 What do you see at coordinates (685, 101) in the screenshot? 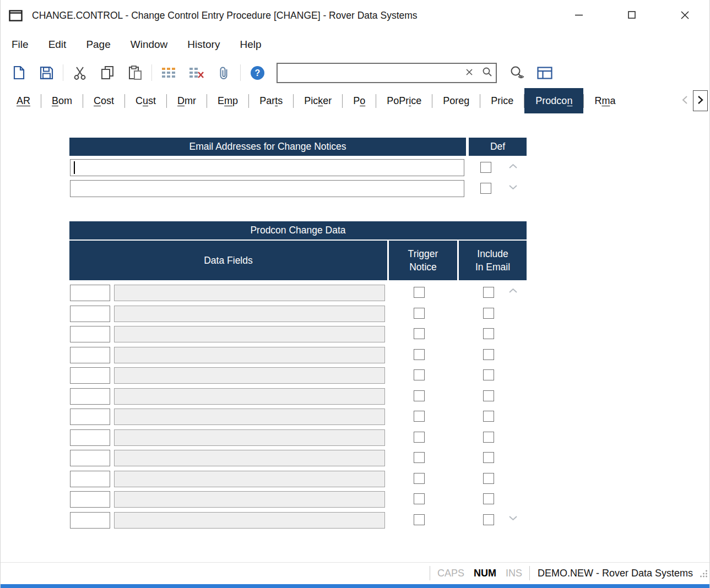
I see `tab-scroll-left-button` at bounding box center [685, 101].